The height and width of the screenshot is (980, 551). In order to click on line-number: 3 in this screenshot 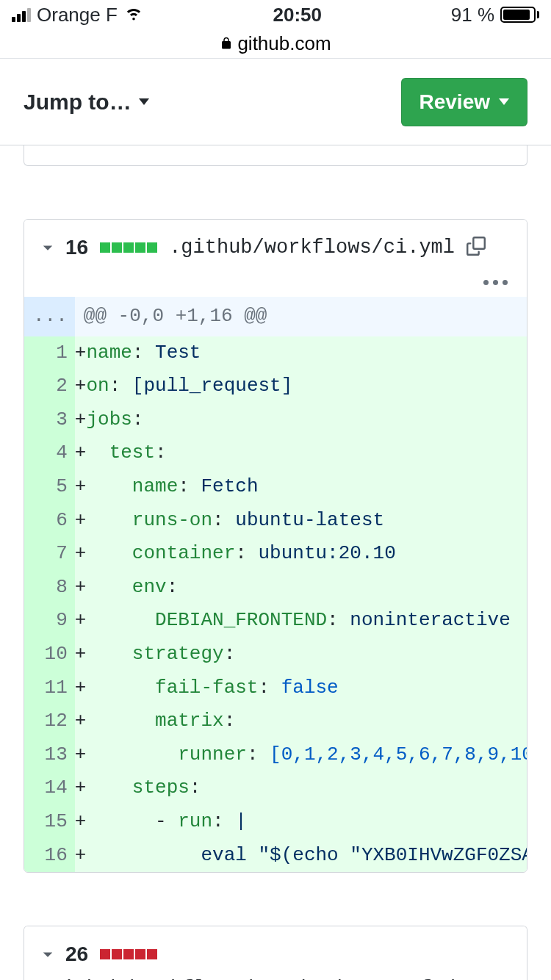, I will do `click(50, 420)`.